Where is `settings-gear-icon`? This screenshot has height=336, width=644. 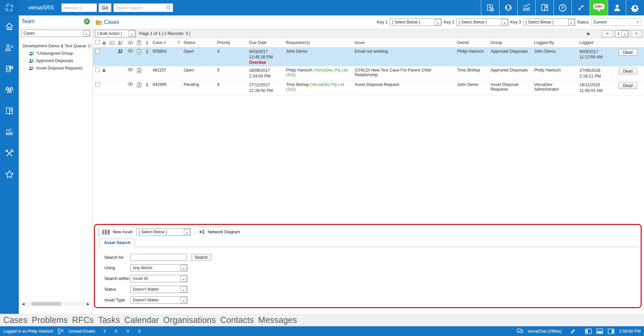
settings-gear-icon is located at coordinates (635, 8).